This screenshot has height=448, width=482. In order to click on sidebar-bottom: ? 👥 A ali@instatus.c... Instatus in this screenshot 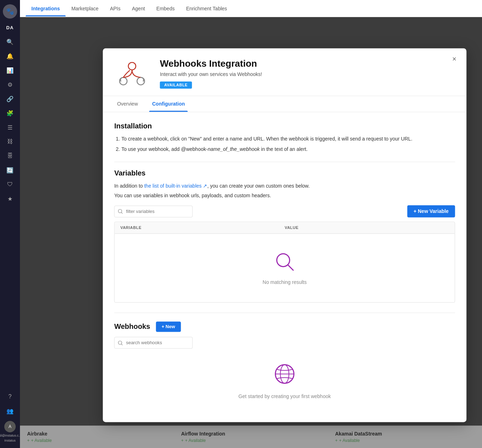, I will do `click(11, 419)`.